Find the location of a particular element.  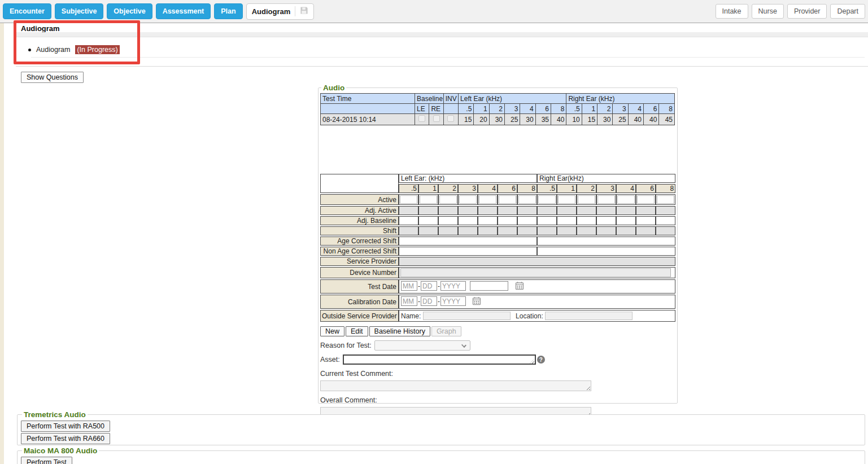

test-date-cell: -- is located at coordinates (537, 287).